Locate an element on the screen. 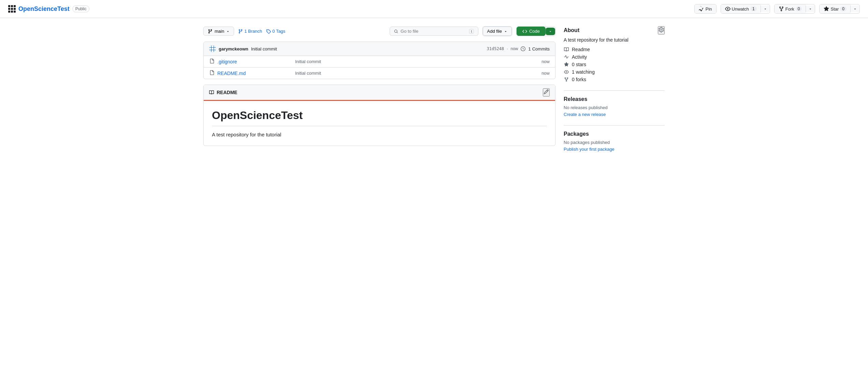 The height and width of the screenshot is (384, 868). pencil-icon is located at coordinates (546, 92).